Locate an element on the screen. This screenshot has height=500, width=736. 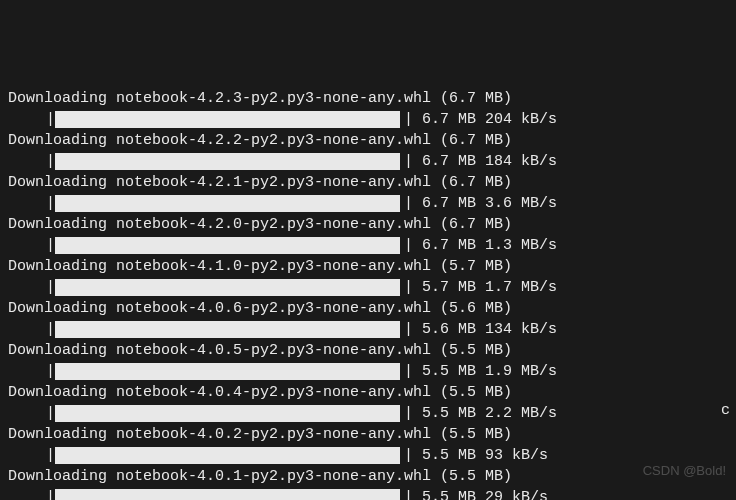
progress-line: || 6.7 MB 3.6 MB/s is located at coordinates (368, 204).